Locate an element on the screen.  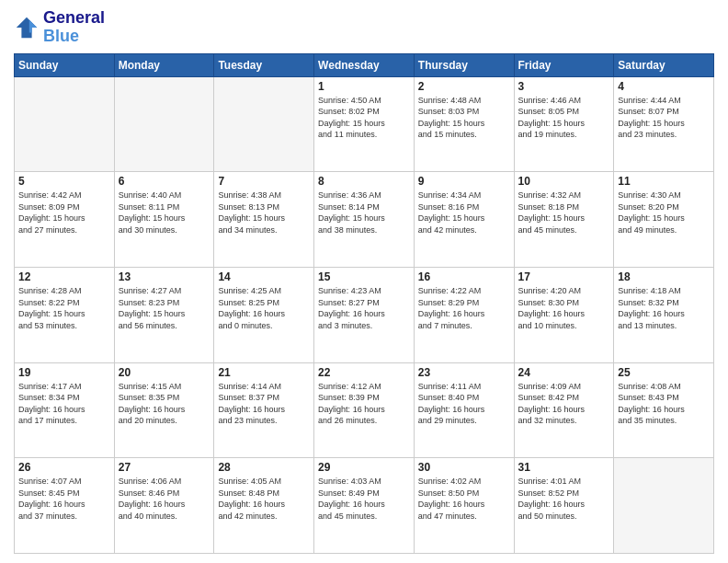
day-info: Sunrise: 4:44 AM Sunset: 8:07 PM Dayligh… is located at coordinates (664, 118).